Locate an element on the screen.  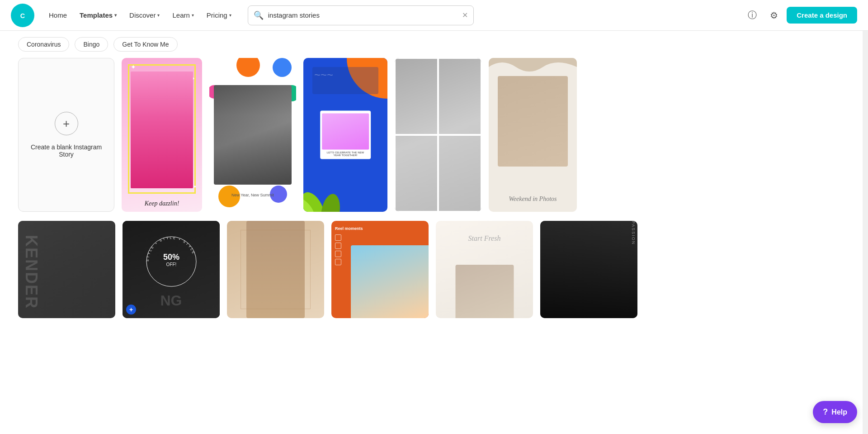
svg-text: OFF! is located at coordinates (171, 264).